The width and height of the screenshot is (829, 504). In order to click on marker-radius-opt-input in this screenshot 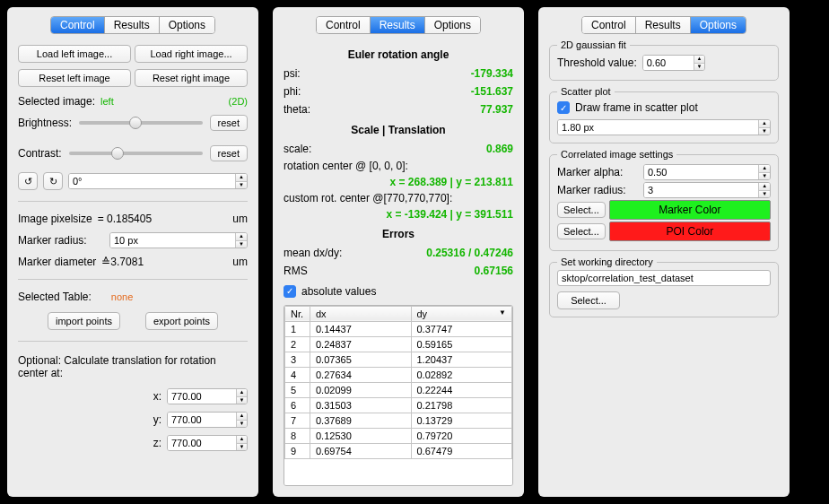, I will do `click(702, 190)`.